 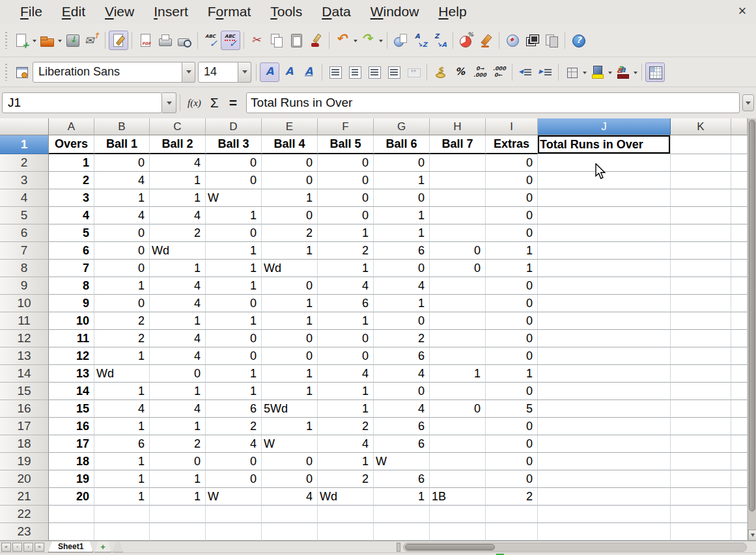 What do you see at coordinates (25, 462) in the screenshot?
I see `row-header-19: 19` at bounding box center [25, 462].